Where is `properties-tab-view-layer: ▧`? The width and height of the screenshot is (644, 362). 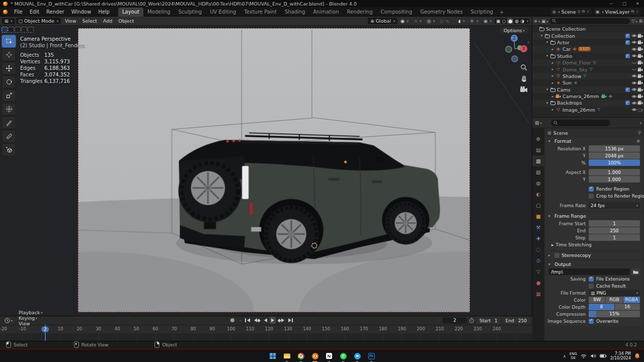 properties-tab-view-layer: ▧ is located at coordinates (538, 172).